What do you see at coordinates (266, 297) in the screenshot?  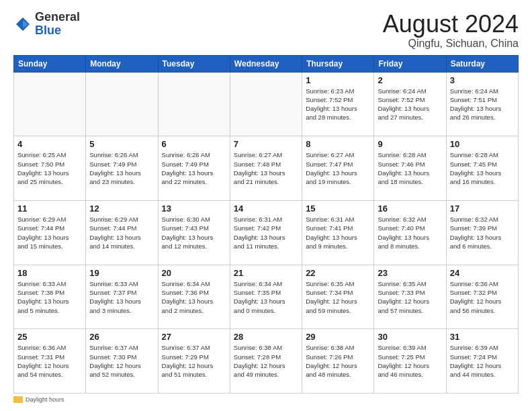 I see `calendar-cell: 21Sunrise: 6:34 AM Sunset: 7:35 PM Dayli…` at bounding box center [266, 297].